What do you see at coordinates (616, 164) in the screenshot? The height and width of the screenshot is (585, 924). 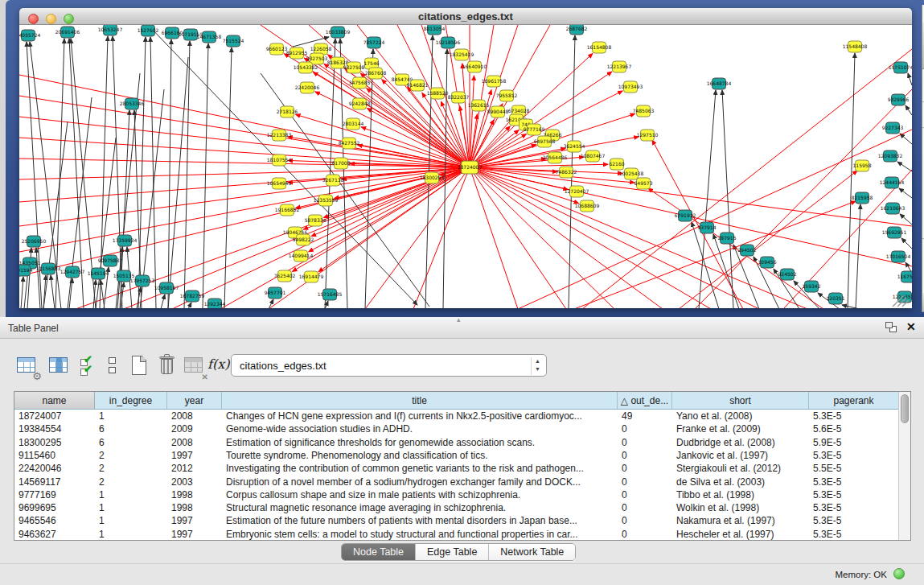 I see `graph-node: 62160` at bounding box center [616, 164].